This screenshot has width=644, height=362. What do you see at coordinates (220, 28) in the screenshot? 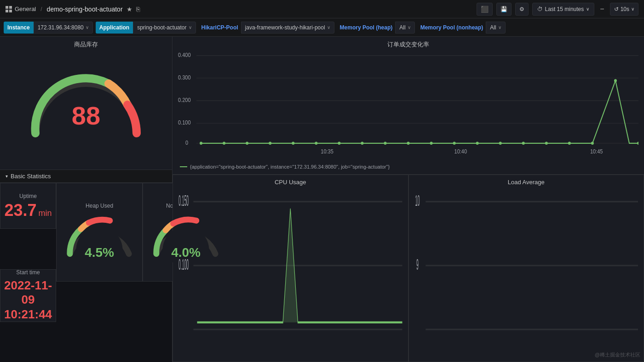
I see `hikari-label: HikariCP-Pool` at bounding box center [220, 28].